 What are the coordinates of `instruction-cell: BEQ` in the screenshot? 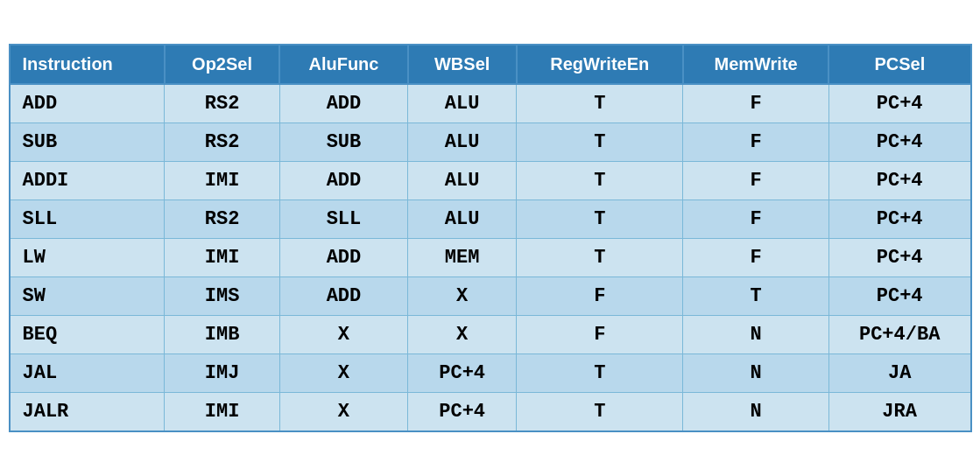 It's located at (88, 335).